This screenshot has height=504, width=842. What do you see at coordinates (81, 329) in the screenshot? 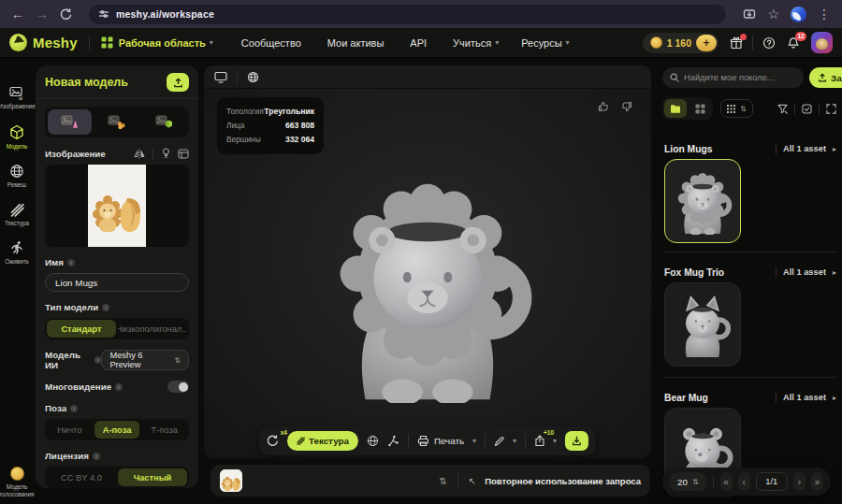
I see `model-type-option-standard: Стандарт` at bounding box center [81, 329].